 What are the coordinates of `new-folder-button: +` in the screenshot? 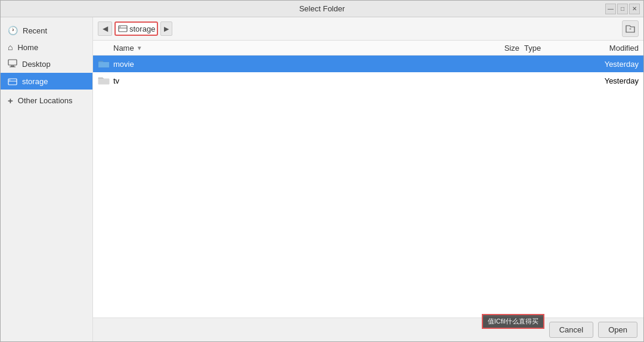 It's located at (630, 29).